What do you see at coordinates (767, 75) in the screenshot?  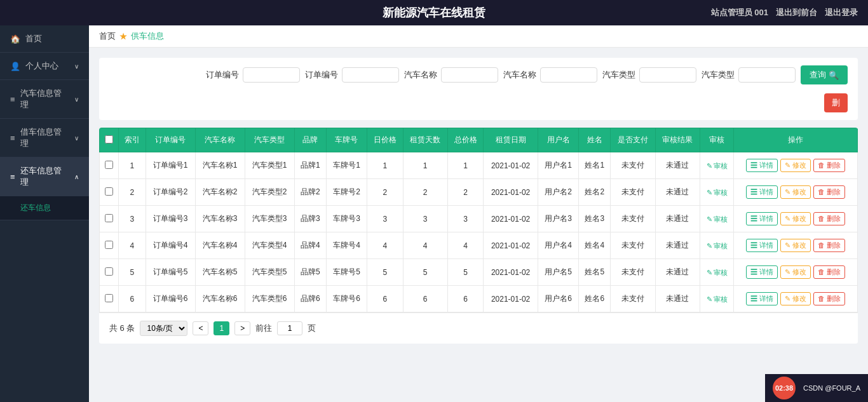 I see `filter-input-car-type2` at bounding box center [767, 75].